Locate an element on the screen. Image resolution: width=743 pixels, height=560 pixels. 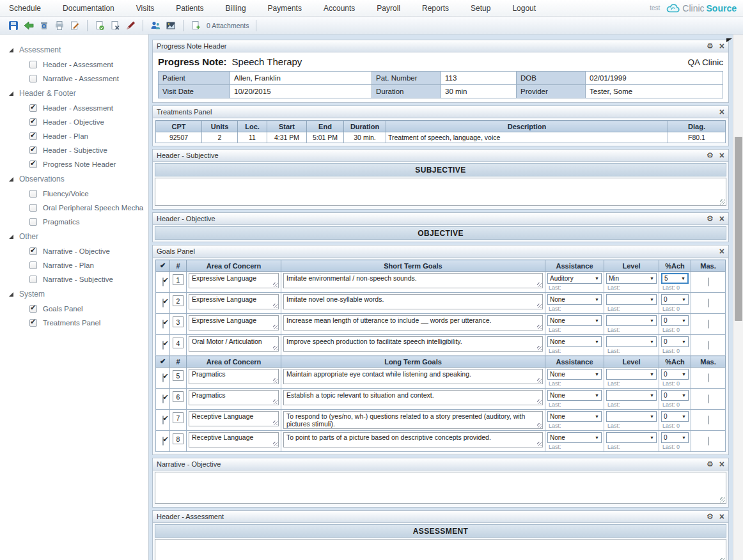
sidebar-item-oral-peripheral-speech-mecha: Oral Peripheral Speech Mecha is located at coordinates (74, 208).